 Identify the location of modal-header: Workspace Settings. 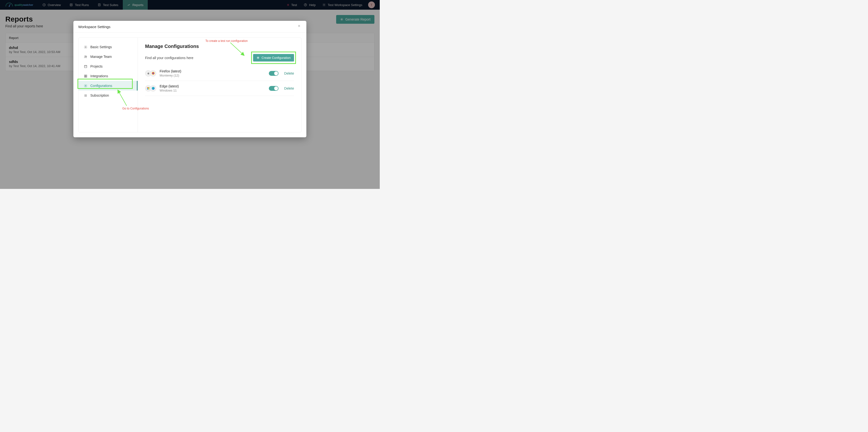
(190, 27).